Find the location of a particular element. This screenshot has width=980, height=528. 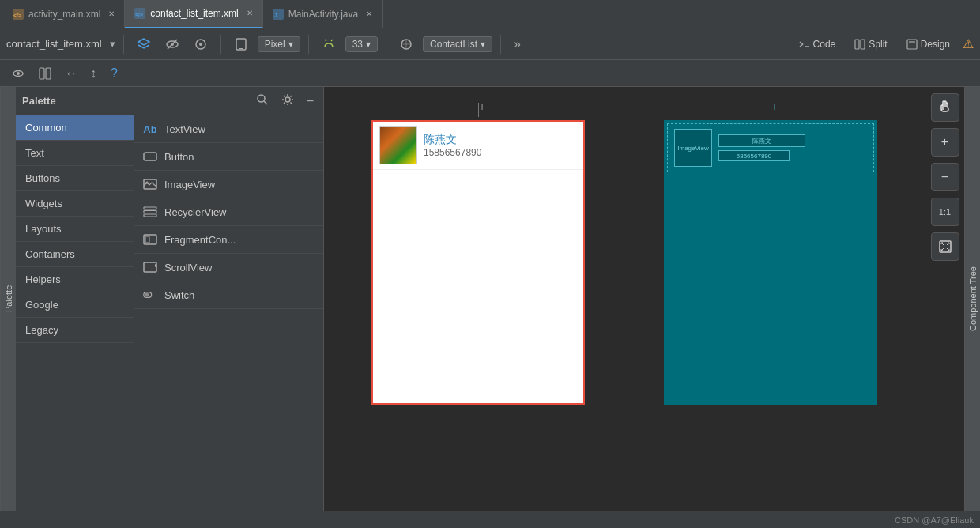

blueprint-info: 陈燕文 6856567890 is located at coordinates (762, 148).